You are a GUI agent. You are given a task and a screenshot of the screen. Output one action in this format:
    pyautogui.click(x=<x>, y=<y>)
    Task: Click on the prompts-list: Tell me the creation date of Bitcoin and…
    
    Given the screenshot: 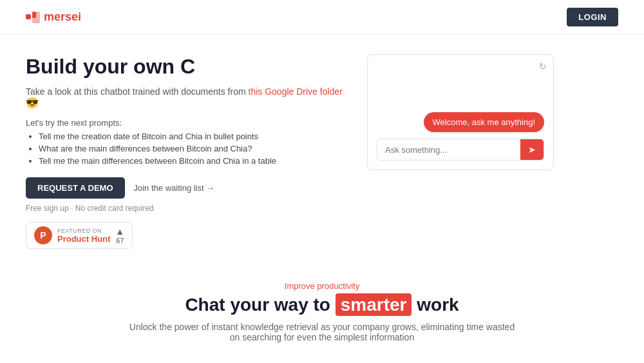 What is the action you would take?
    pyautogui.click(x=187, y=148)
    